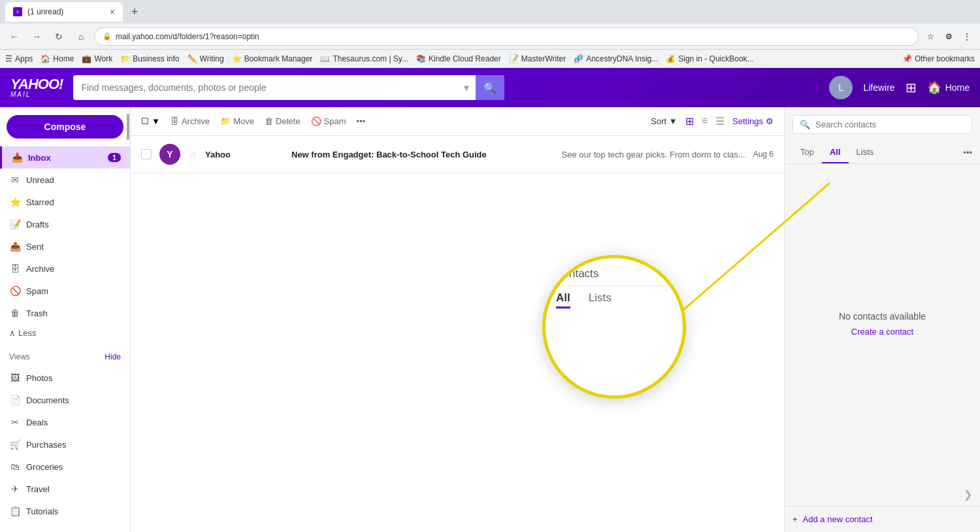 The image size is (980, 532). I want to click on folders-section-header: Folders Hide, so click(65, 529).